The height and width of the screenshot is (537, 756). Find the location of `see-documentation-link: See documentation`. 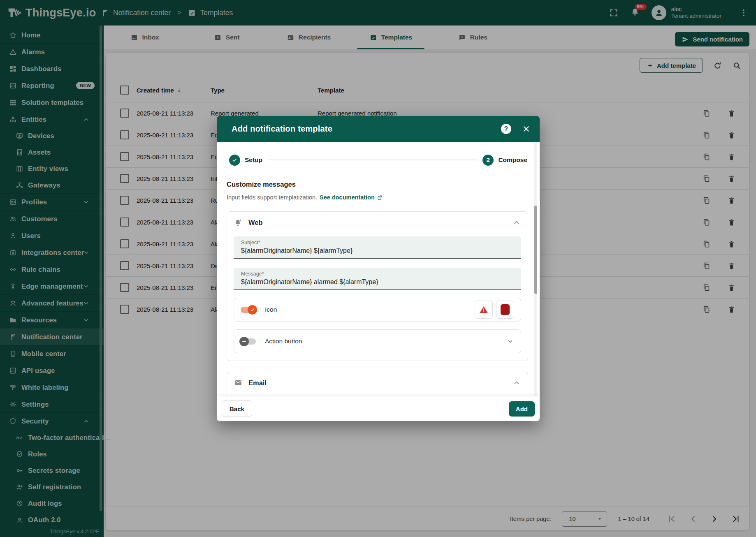

see-documentation-link: See documentation is located at coordinates (351, 197).